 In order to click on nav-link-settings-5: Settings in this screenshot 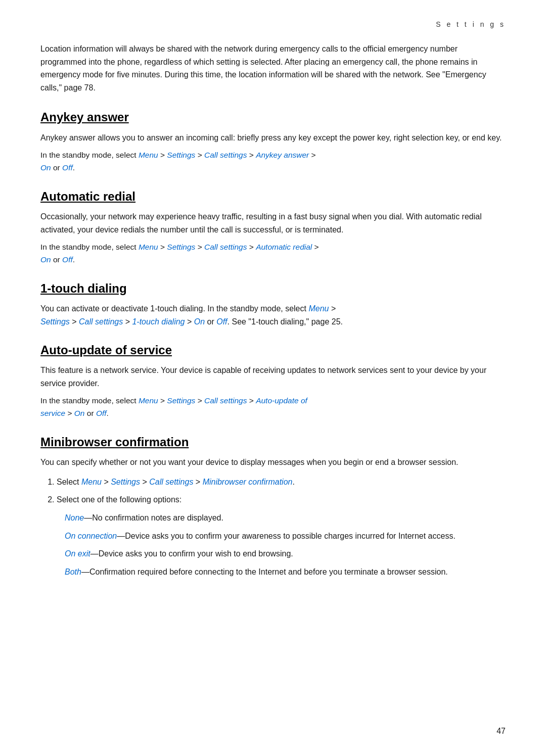, I will do `click(125, 482)`.